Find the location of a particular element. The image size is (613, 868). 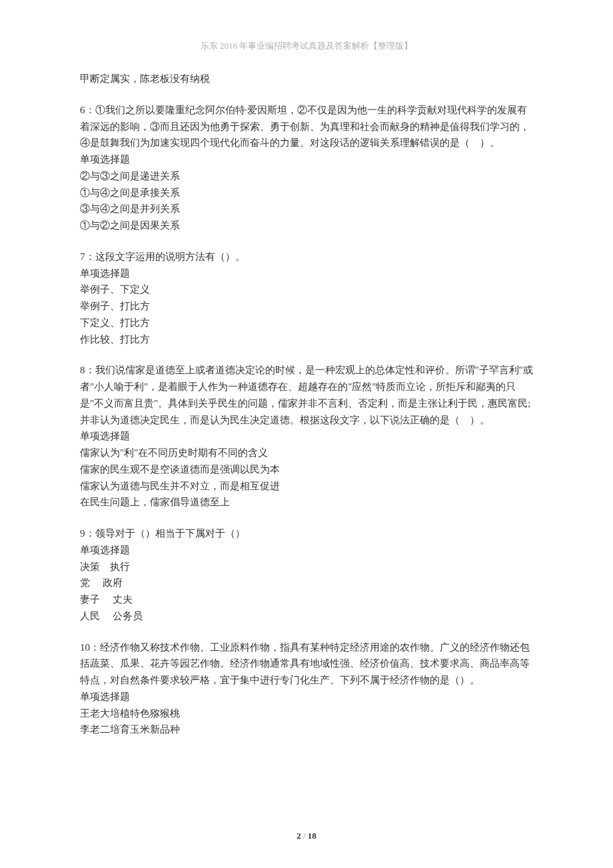

question-option: 在民生问题上，儒家倡导道德至上 is located at coordinates (306, 503).